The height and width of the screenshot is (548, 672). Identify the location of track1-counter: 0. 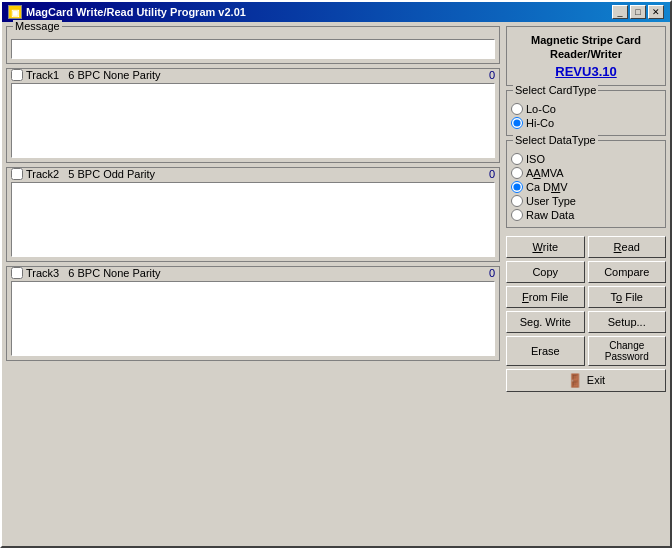
(492, 75).